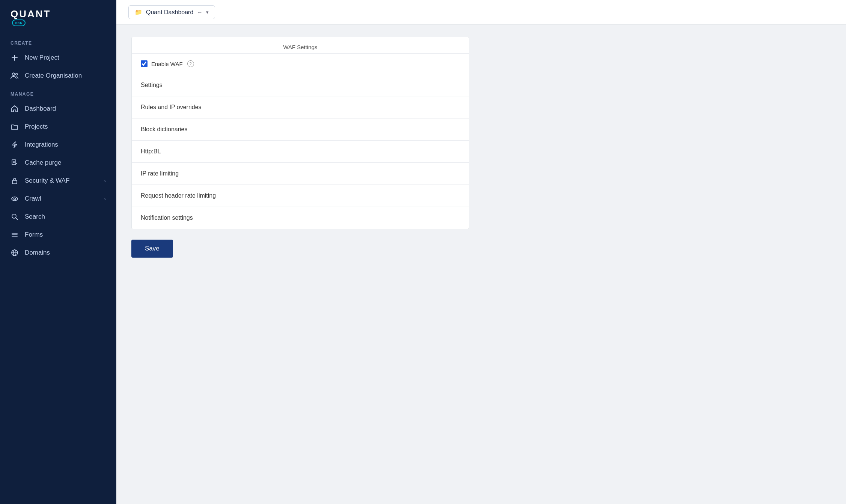 The height and width of the screenshot is (504, 846). Describe the element at coordinates (138, 12) in the screenshot. I see `folder-breadcrumb-icon: 📁` at that location.